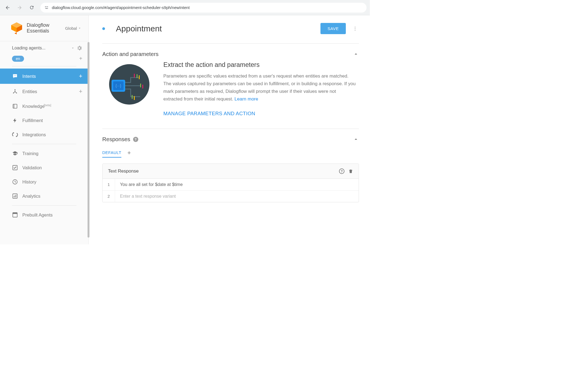 The image size is (588, 391). I want to click on add-intent-button: +, so click(81, 76).